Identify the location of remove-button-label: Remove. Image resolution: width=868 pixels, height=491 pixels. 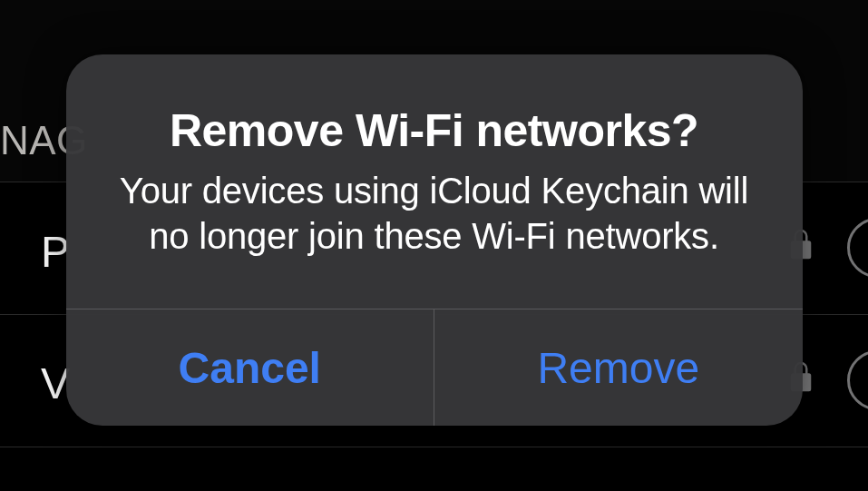
(619, 368).